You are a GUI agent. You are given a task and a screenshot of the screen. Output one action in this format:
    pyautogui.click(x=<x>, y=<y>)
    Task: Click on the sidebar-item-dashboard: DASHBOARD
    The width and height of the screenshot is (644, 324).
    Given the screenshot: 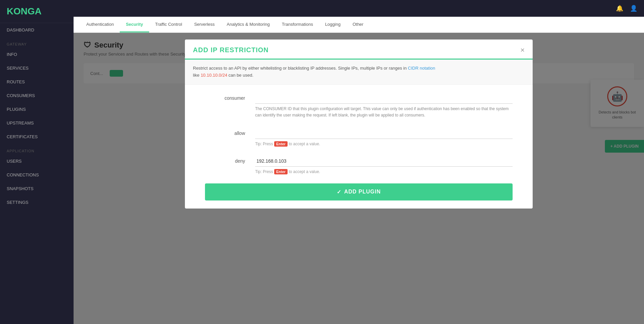 What is the action you would take?
    pyautogui.click(x=37, y=30)
    